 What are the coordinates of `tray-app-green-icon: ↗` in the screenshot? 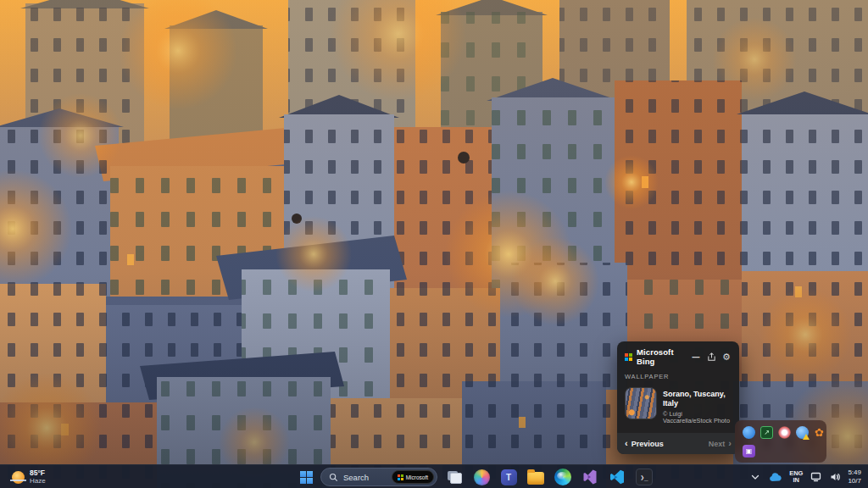 It's located at (766, 432).